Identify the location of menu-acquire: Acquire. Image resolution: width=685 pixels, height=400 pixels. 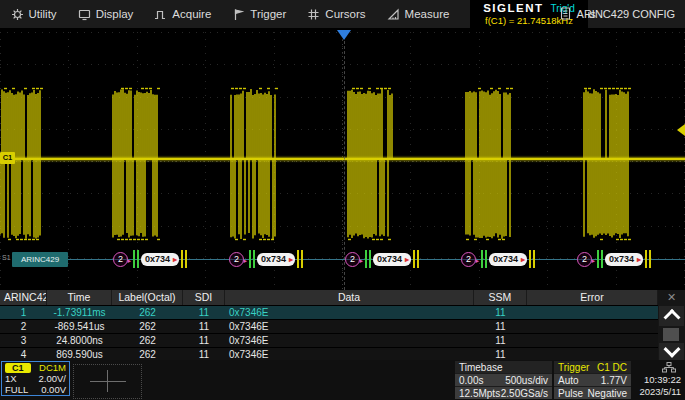
(183, 14).